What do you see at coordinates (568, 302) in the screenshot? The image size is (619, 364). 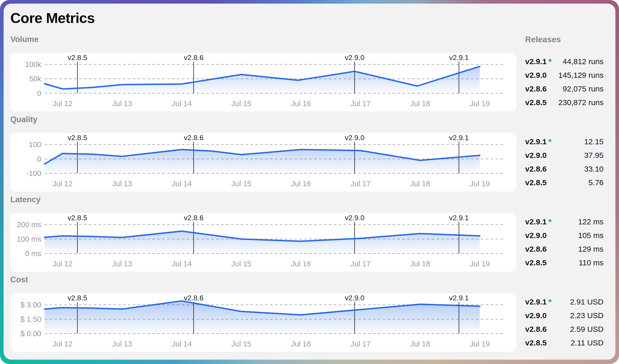 I see `release-row: v2.9.1 2.91 USD` at bounding box center [568, 302].